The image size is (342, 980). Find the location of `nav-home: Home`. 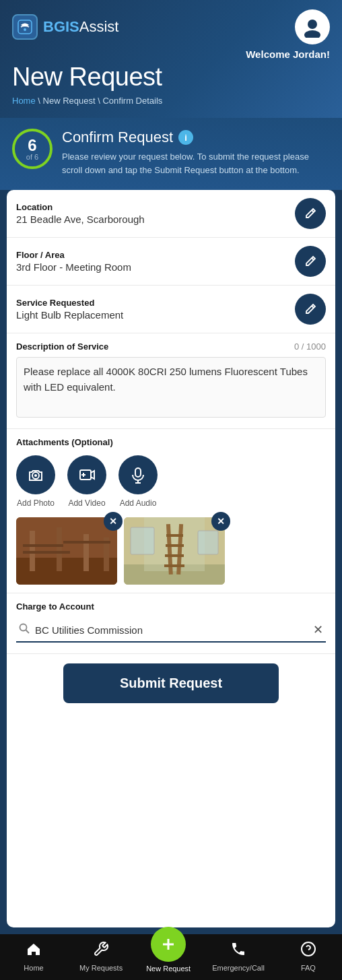

nav-home: Home is located at coordinates (34, 956).